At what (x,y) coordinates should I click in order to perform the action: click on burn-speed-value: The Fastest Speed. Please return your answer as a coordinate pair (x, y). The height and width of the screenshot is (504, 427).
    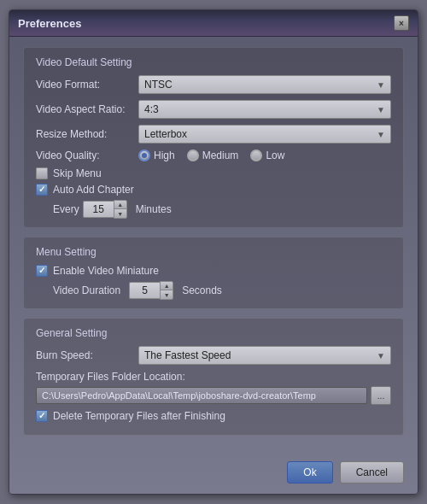
    Looking at the image, I should click on (188, 355).